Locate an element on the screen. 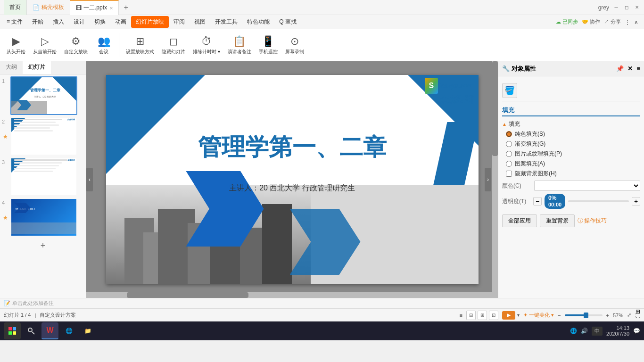  slide-subtitle: 主讲人：20 西北大学 行政管理研究生 is located at coordinates (292, 189).